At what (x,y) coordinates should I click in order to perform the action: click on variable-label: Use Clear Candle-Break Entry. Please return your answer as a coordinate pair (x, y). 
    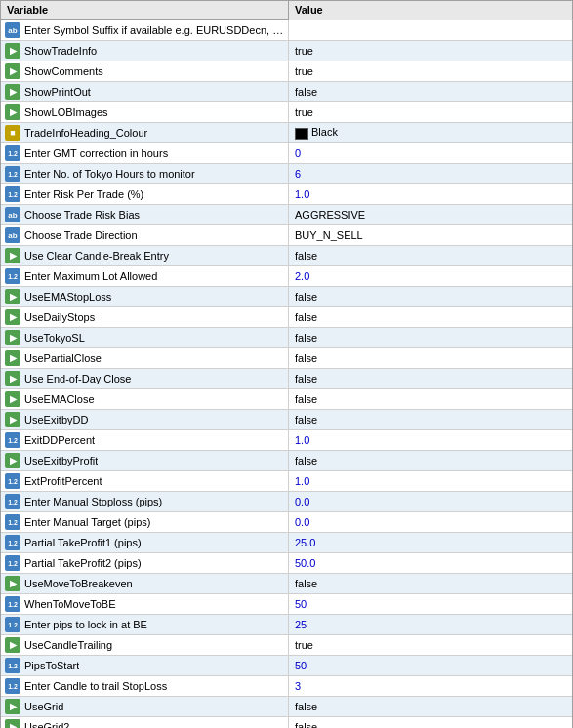
    Looking at the image, I should click on (97, 256).